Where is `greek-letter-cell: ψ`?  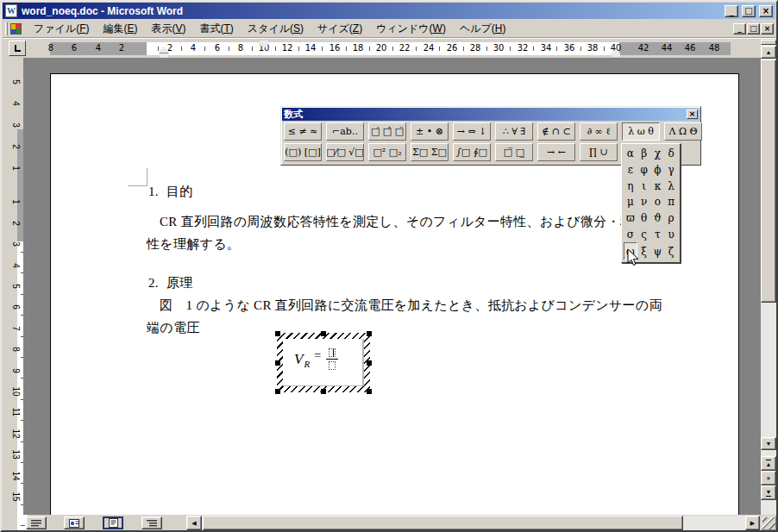 greek-letter-cell: ψ is located at coordinates (658, 252).